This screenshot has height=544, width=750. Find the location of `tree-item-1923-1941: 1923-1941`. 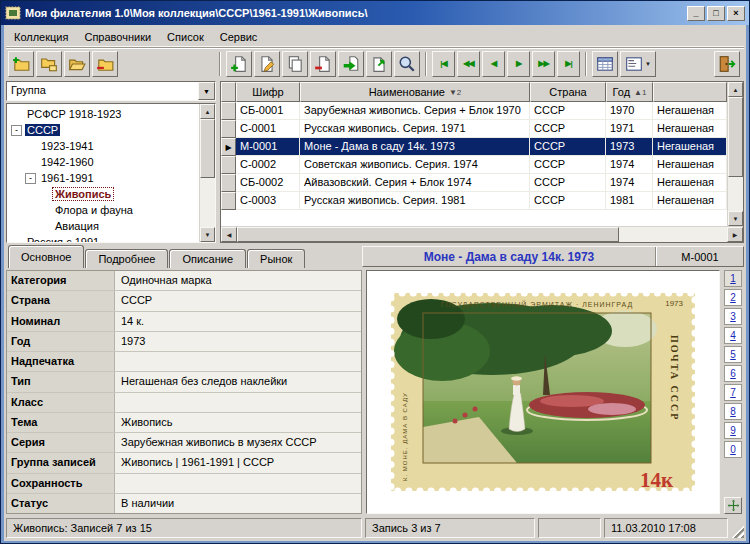

tree-item-1923-1941: 1923-1941 is located at coordinates (112, 146).